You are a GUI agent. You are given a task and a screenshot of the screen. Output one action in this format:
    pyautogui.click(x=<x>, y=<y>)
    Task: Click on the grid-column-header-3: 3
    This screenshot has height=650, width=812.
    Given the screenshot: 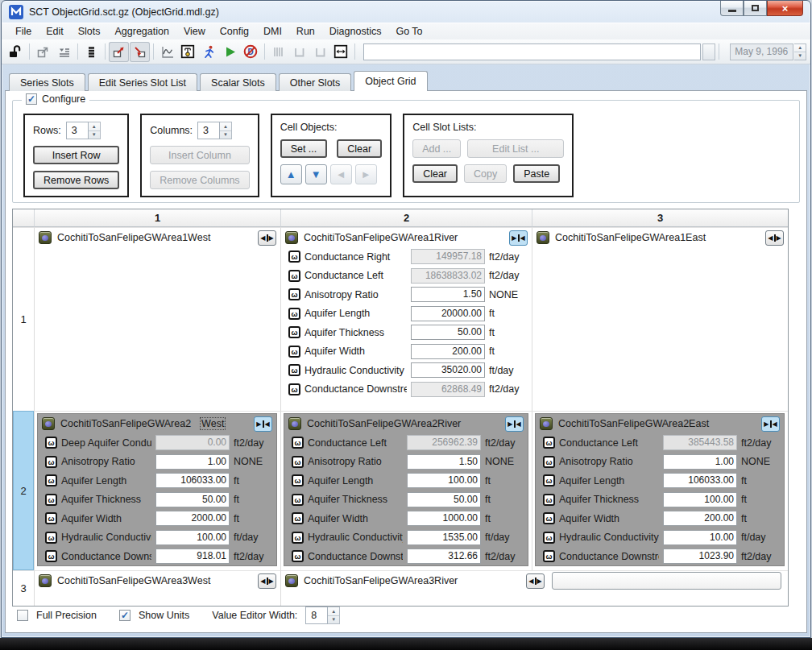 What is the action you would take?
    pyautogui.click(x=660, y=218)
    